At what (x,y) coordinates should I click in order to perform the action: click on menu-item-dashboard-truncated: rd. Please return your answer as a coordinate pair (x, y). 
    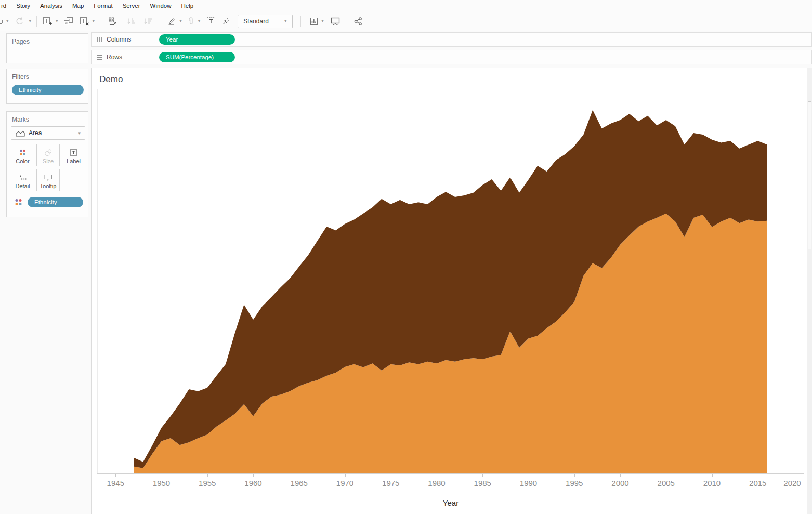
    Looking at the image, I should click on (4, 6).